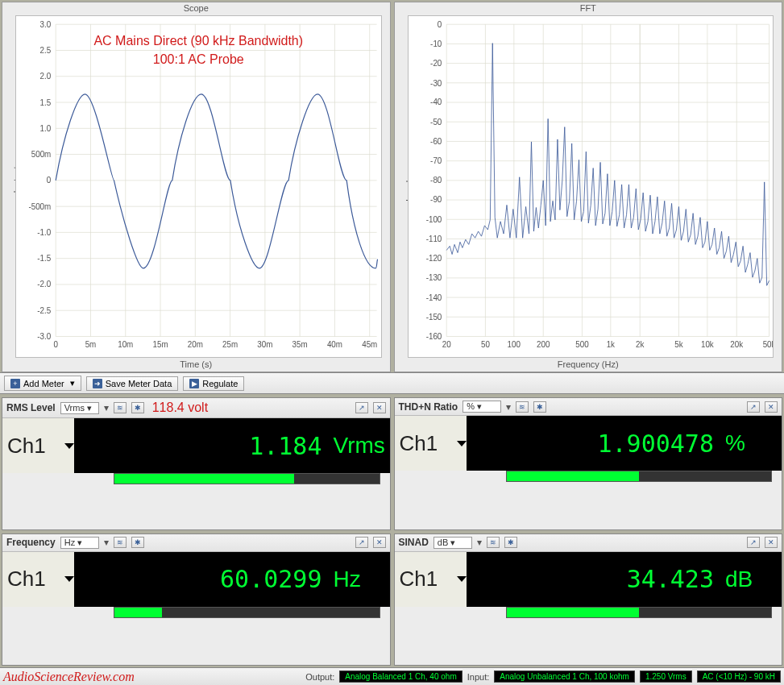 The image size is (784, 685). I want to click on rms-unit-select: Vrms ▾, so click(80, 408).